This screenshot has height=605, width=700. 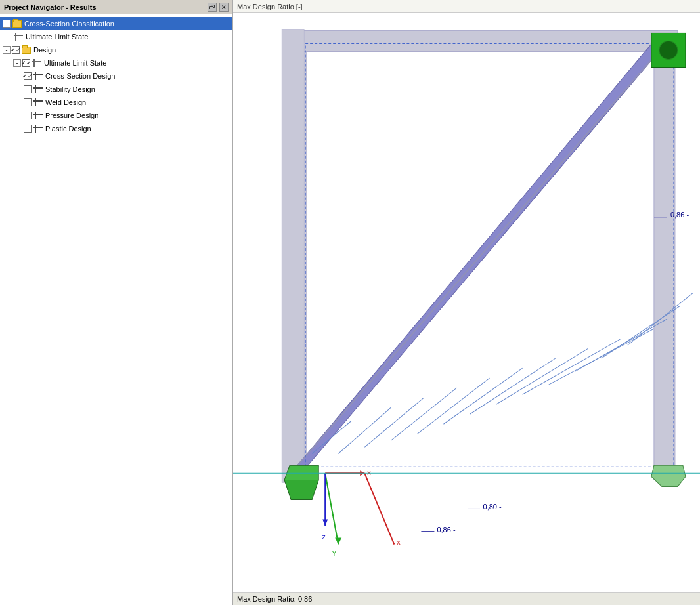 What do you see at coordinates (212, 7) in the screenshot?
I see `pin-button: 🗗` at bounding box center [212, 7].